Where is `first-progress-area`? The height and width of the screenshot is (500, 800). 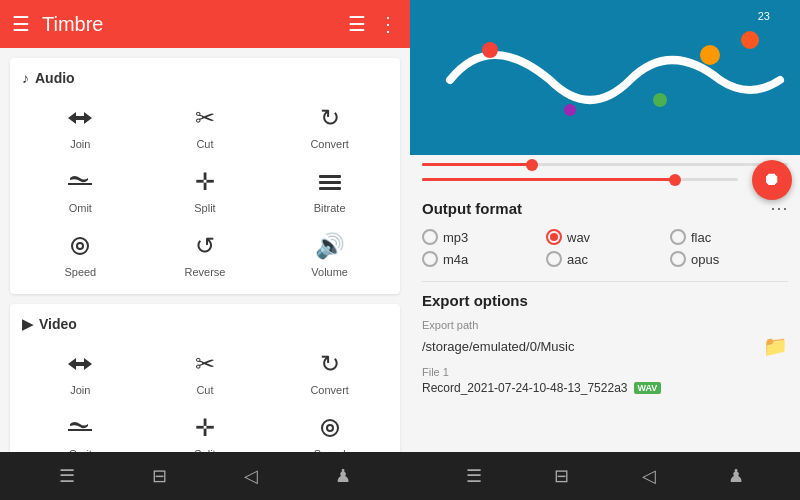 first-progress-area is located at coordinates (605, 164).